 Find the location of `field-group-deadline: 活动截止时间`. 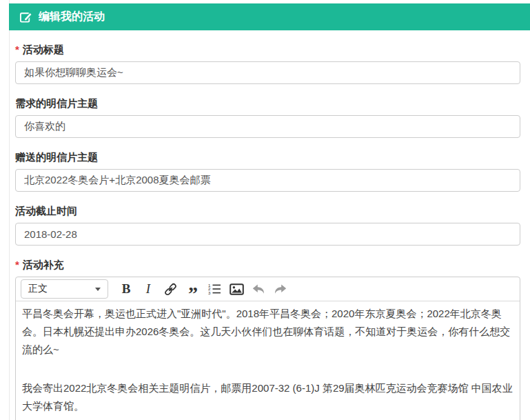

field-group-deadline: 活动截止时间 is located at coordinates (267, 226).